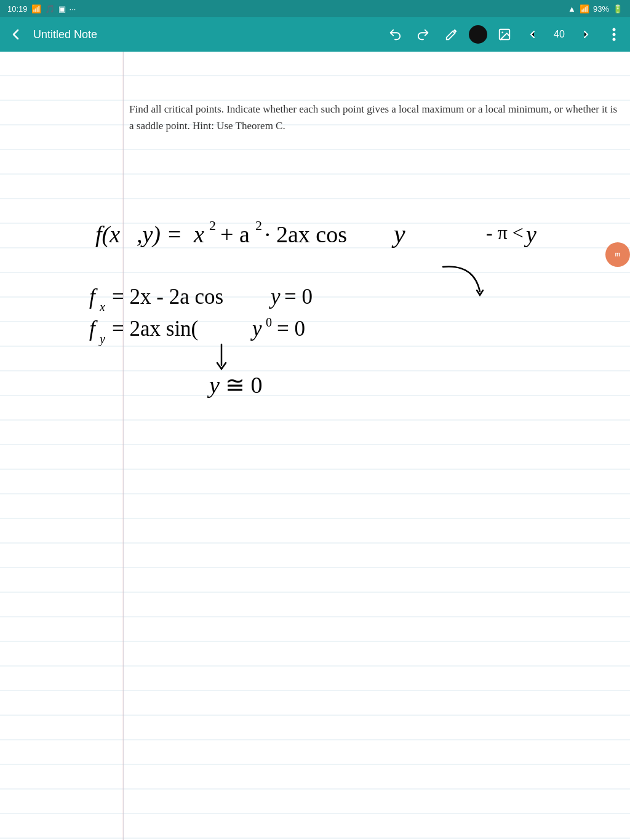 This screenshot has width=630, height=840. What do you see at coordinates (586, 34) in the screenshot?
I see `next-page-button` at bounding box center [586, 34].